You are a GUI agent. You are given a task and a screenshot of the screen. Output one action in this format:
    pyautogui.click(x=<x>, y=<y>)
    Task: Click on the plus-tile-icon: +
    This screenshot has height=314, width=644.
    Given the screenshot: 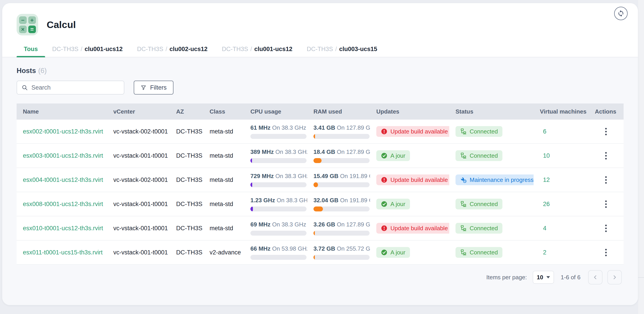 What is the action you would take?
    pyautogui.click(x=32, y=20)
    